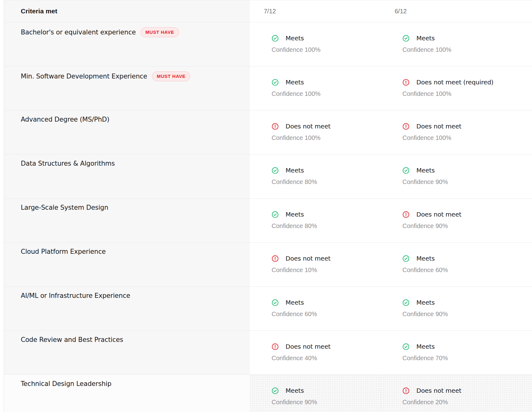  Describe the element at coordinates (72, 340) in the screenshot. I see `criterion-title: Code Review and Best Practices` at that location.